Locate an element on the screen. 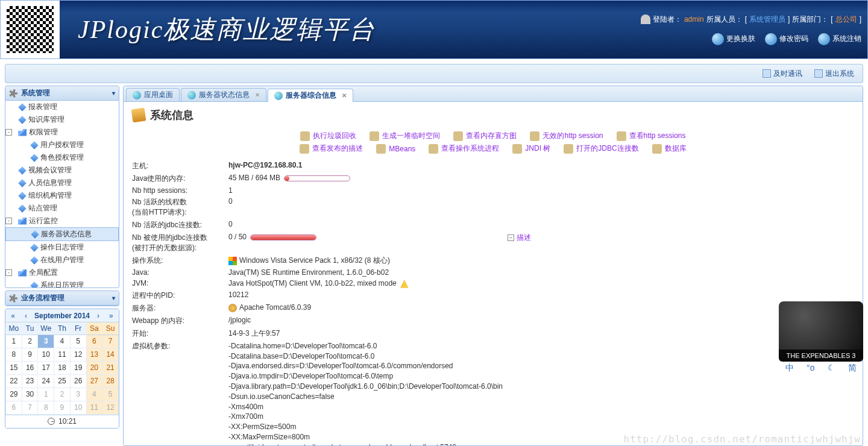 This screenshot has width=868, height=446. cal-day: 30 is located at coordinates (30, 394).